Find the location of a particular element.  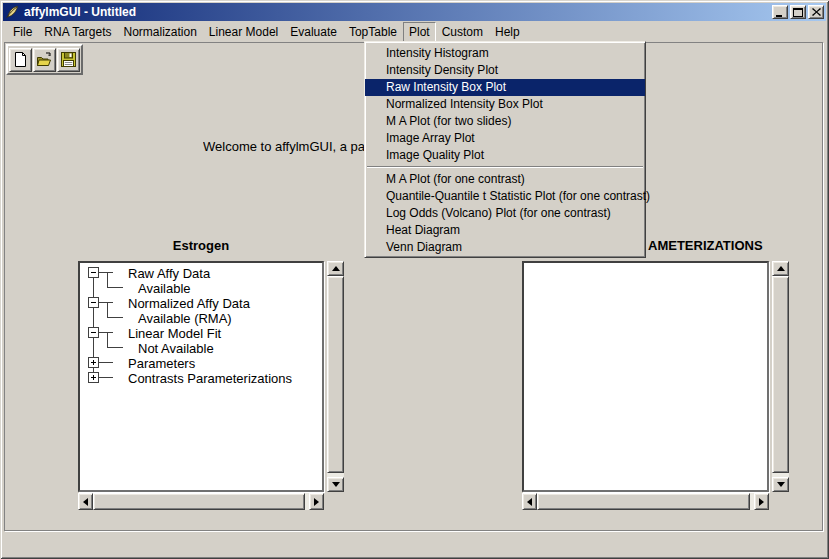

menu-custom: Custom is located at coordinates (462, 32).